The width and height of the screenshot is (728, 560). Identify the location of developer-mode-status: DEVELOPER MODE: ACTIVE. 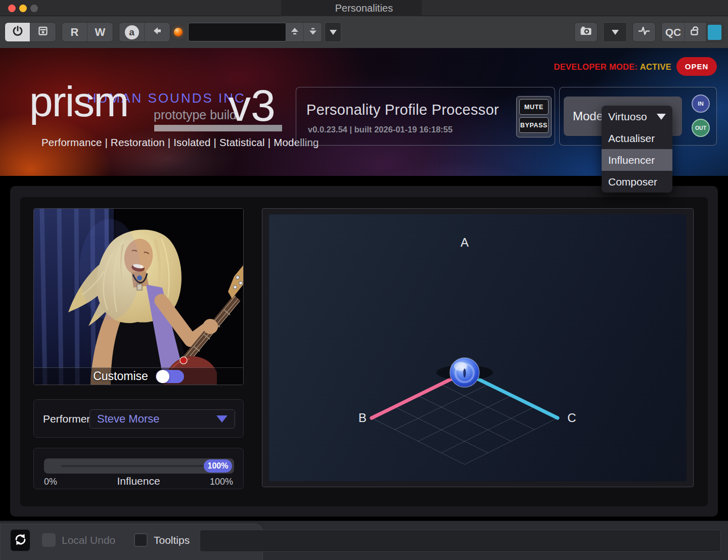
(613, 67).